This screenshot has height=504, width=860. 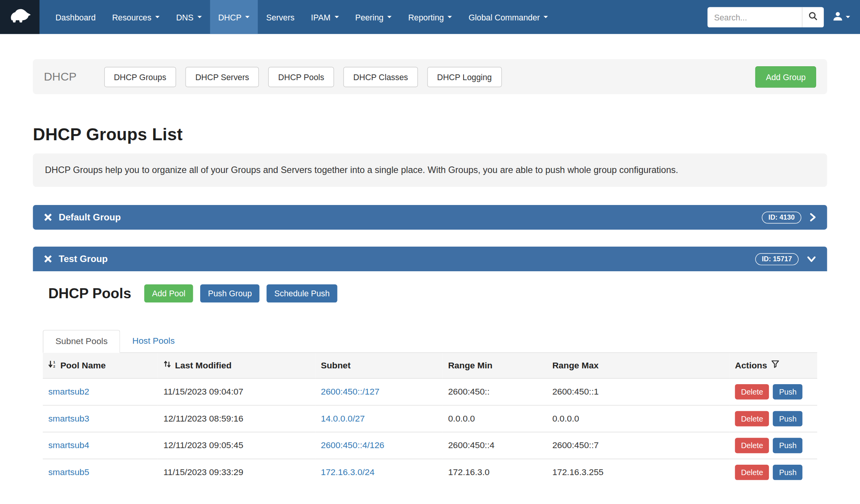 I want to click on panel-header: DHCP Pools Add Pool Push Group Schedule …, so click(x=430, y=293).